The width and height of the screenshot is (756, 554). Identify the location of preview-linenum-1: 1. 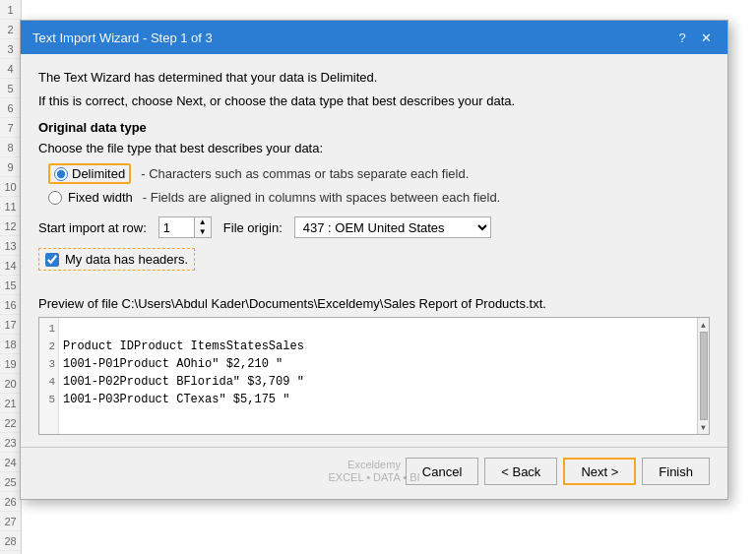
(49, 329).